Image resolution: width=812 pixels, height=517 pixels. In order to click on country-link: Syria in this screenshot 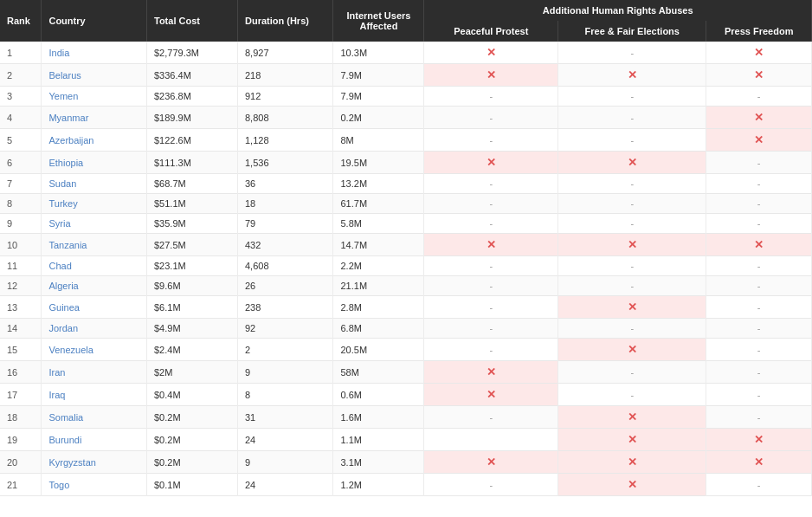, I will do `click(59, 223)`.